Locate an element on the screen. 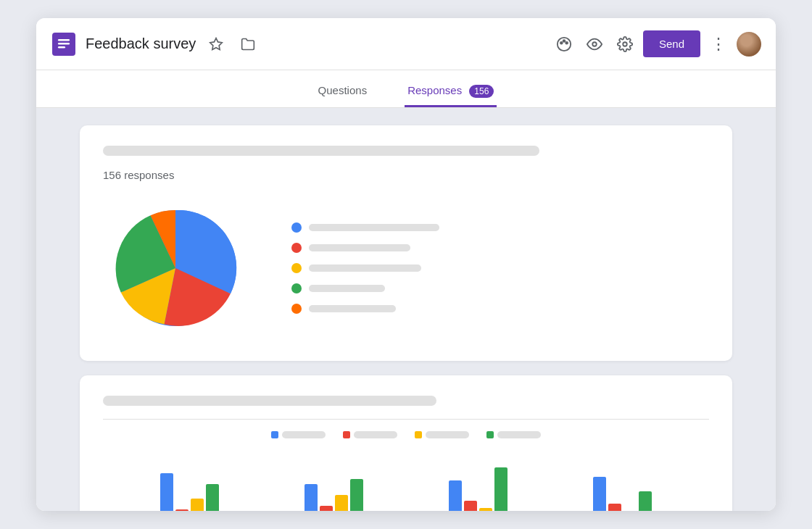 This screenshot has height=529, width=812. bar-3-green is located at coordinates (501, 489).